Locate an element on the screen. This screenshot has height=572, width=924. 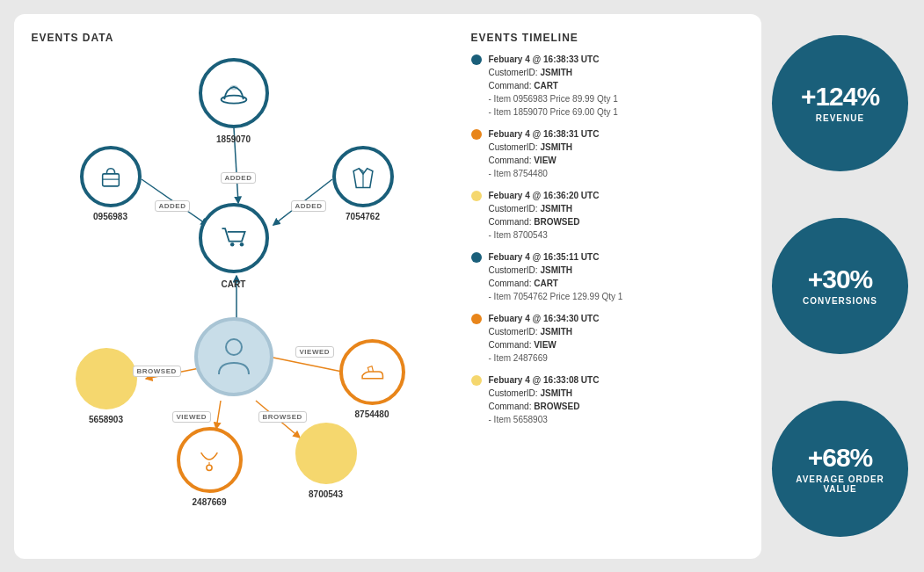
shoe-node-label: 8754480 is located at coordinates (373, 415).